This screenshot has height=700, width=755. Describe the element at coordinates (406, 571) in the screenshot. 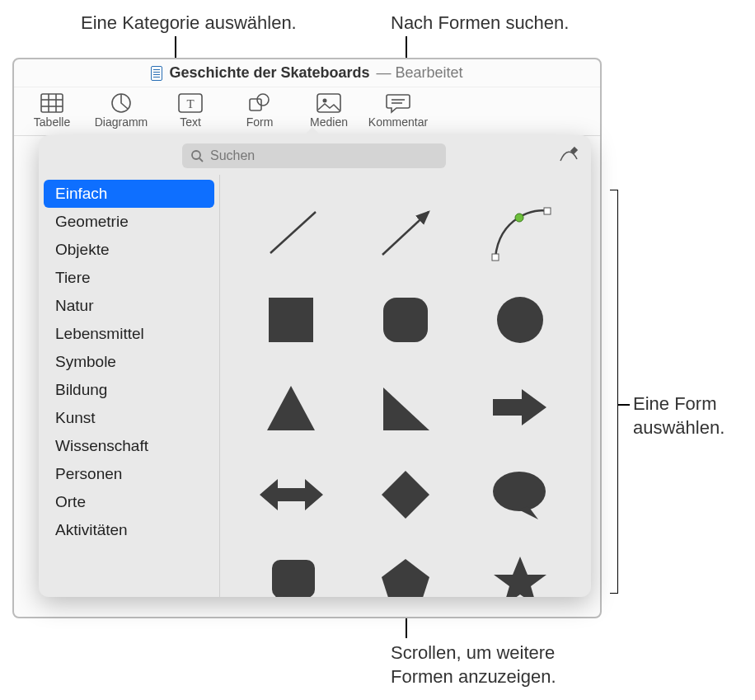

I see `shape-pentagon` at that location.